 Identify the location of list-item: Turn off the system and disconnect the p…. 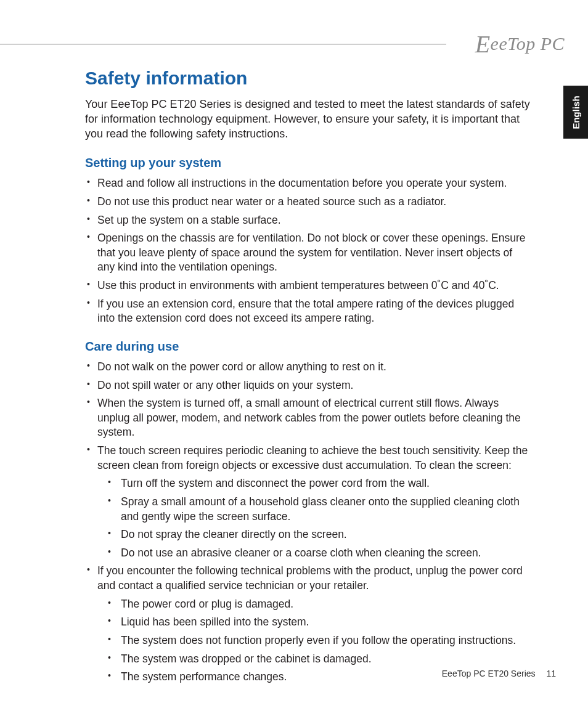
(315, 484).